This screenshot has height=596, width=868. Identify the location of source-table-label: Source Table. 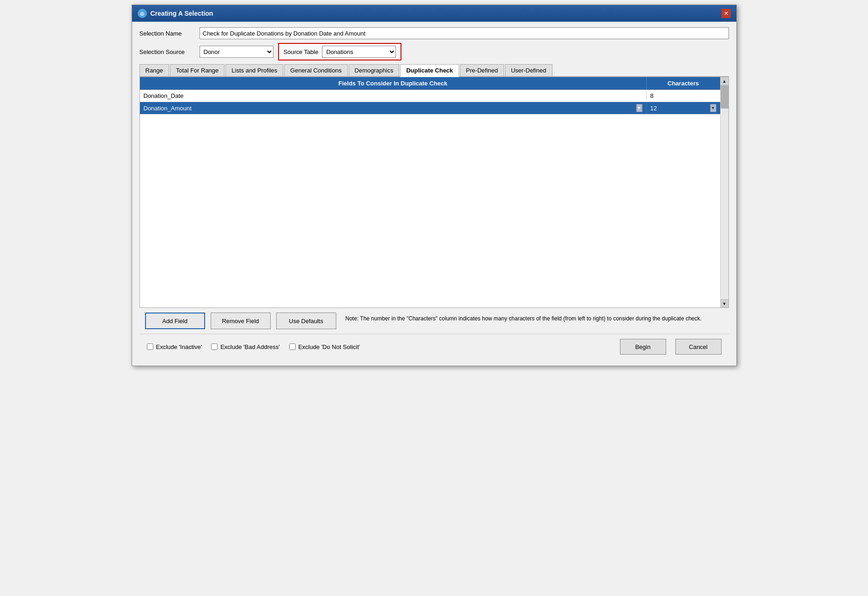
(301, 52).